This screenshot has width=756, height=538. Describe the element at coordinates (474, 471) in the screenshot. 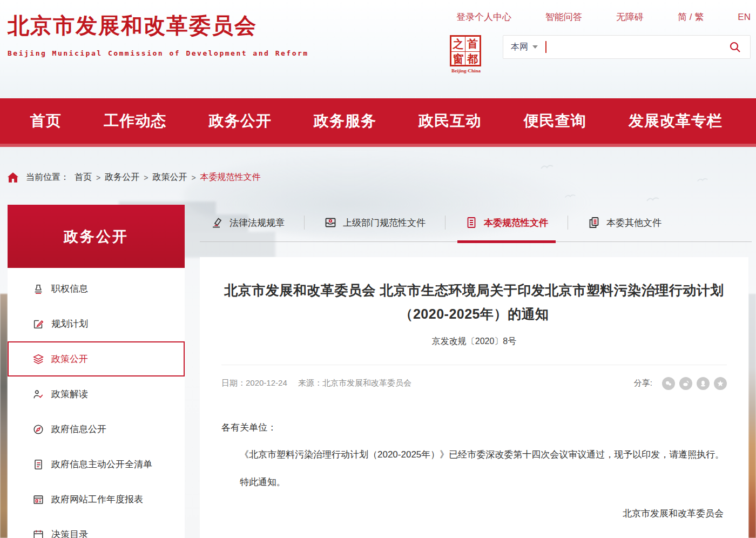

I see `article-body: 各有关单位： 《北京市塑料污染治理行动计划（2020-2025年）》已经市委深改…` at that location.